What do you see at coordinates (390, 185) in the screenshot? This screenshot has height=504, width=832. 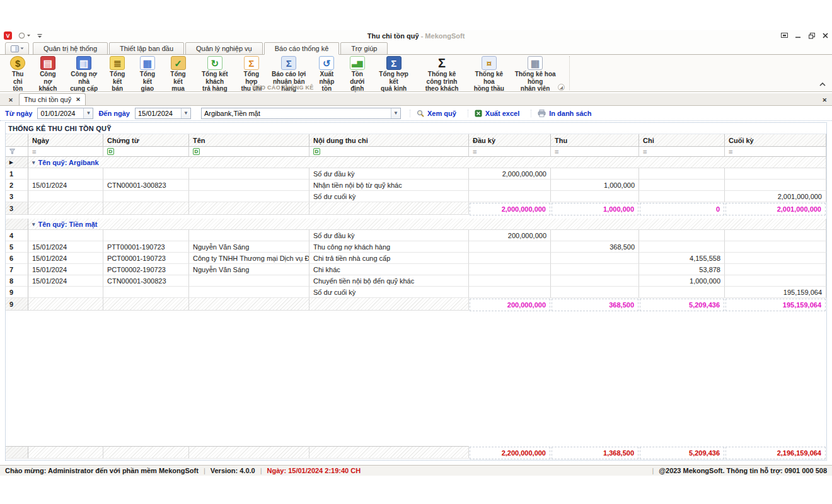 I see `cell-noi-dung: Nhận tiền nội bộ từ quỹ khác` at bounding box center [390, 185].